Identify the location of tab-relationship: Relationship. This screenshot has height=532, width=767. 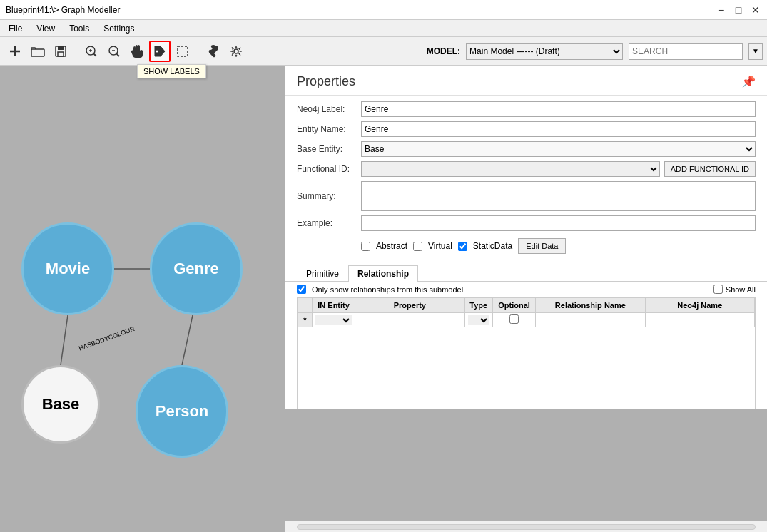
(383, 274).